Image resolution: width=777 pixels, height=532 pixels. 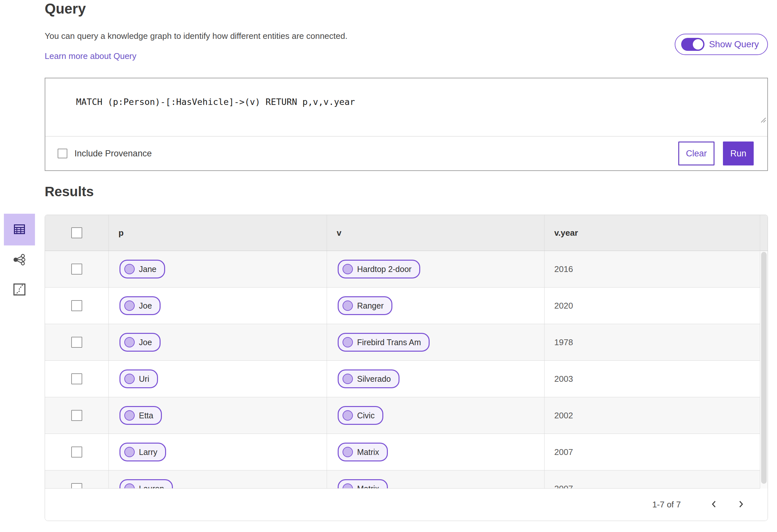 I want to click on table-row: Joe Firebird Trans Am 1978, so click(x=407, y=342).